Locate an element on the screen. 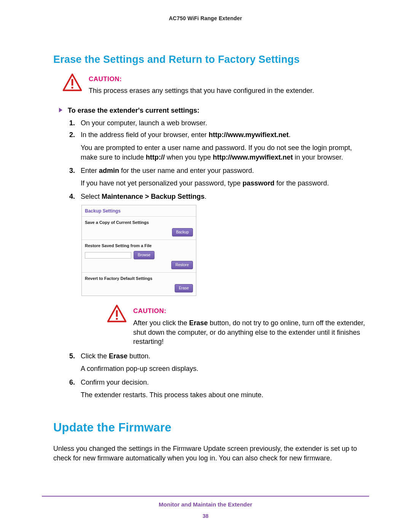  restore-button: Restore is located at coordinates (182, 265).